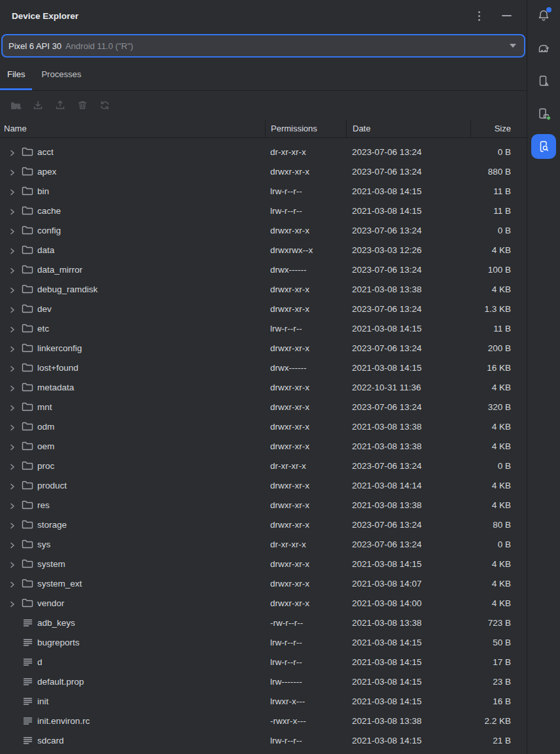 Image resolution: width=560 pixels, height=754 pixels. Describe the element at coordinates (263, 623) in the screenshot. I see `table-row: adb_keys -rw-r--r-- 2021-03-08 13:38 723…` at that location.